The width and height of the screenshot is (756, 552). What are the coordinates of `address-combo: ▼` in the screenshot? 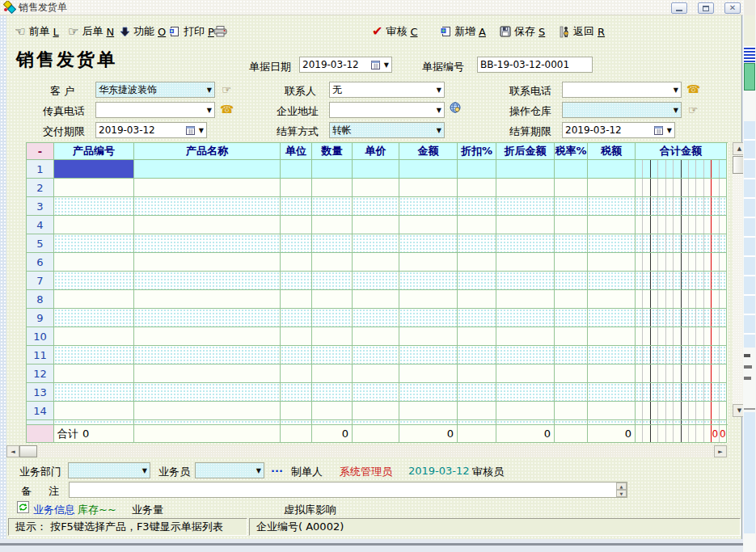 It's located at (386, 110).